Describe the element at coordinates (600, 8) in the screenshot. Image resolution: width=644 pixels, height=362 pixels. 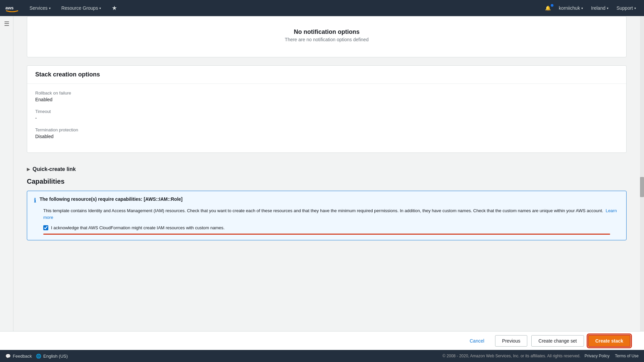
I see `region-menu: Ireland ▾` at that location.